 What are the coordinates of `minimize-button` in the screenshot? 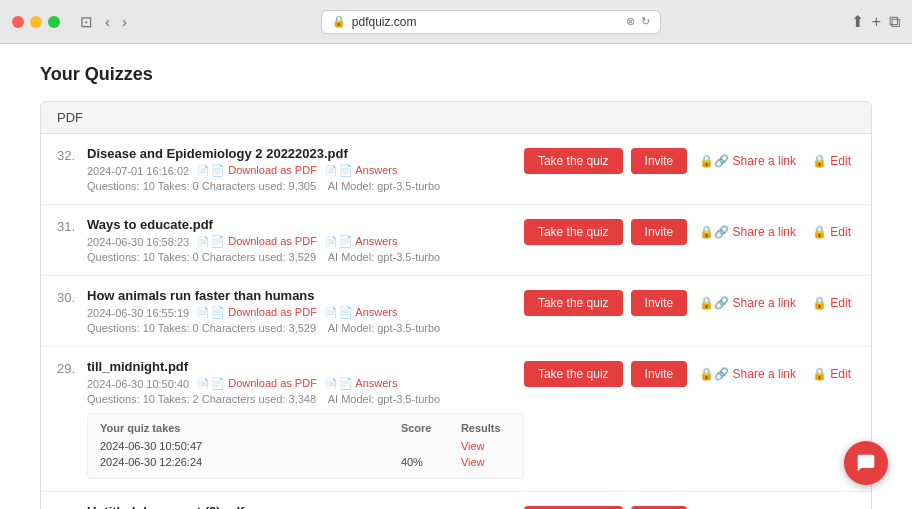 It's located at (36, 22).